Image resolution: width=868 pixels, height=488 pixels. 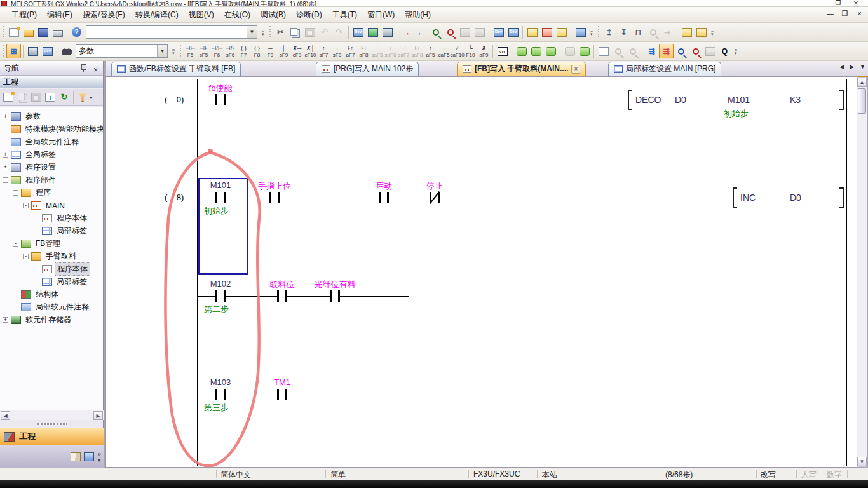 What do you see at coordinates (748, 198) in the screenshot?
I see `inc-instruction: INC` at bounding box center [748, 198].